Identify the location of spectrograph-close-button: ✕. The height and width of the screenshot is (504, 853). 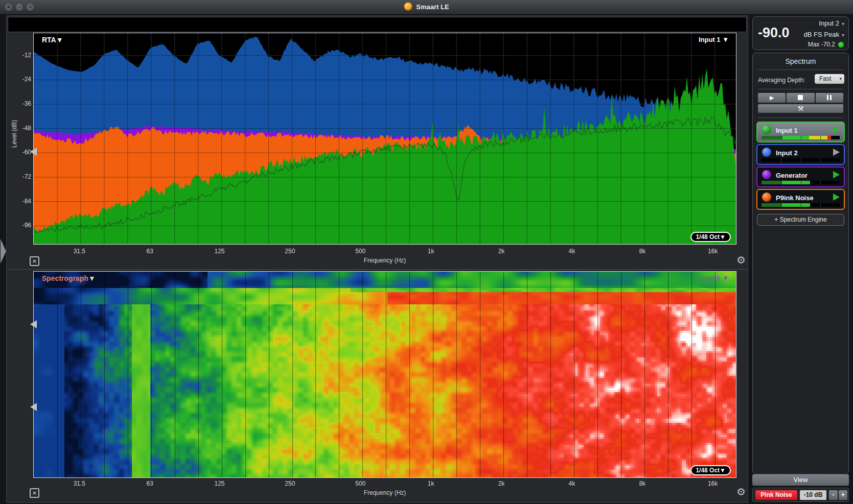
(35, 493).